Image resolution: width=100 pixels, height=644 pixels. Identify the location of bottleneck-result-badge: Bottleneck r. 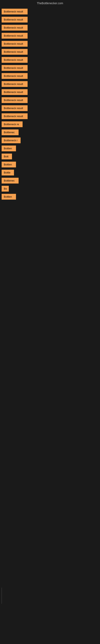
(11, 140).